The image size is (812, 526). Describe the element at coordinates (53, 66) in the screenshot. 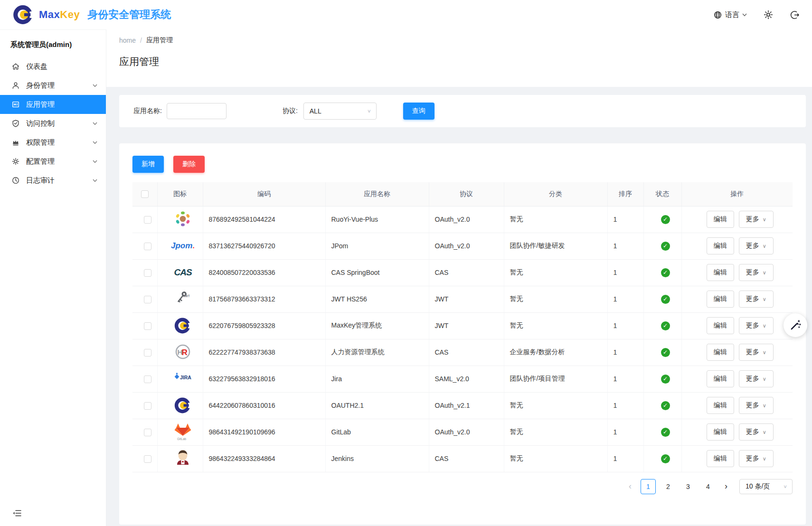

I see `sidebar-item-dashboard: 仪表盘` at that location.